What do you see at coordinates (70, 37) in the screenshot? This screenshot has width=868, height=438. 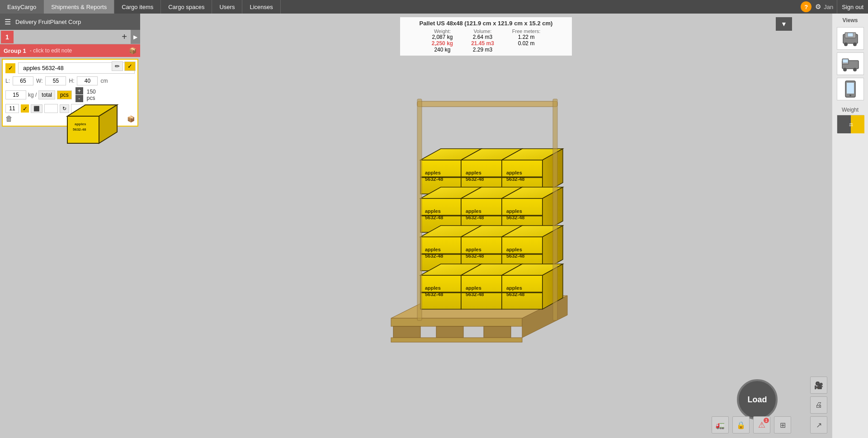 I see `group-header-row: 1 + ▶` at bounding box center [70, 37].